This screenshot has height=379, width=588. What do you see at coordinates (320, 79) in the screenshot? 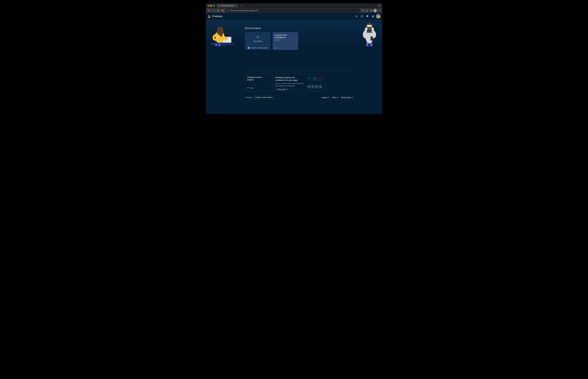
I see `web-chip-icon` at bounding box center [320, 79].